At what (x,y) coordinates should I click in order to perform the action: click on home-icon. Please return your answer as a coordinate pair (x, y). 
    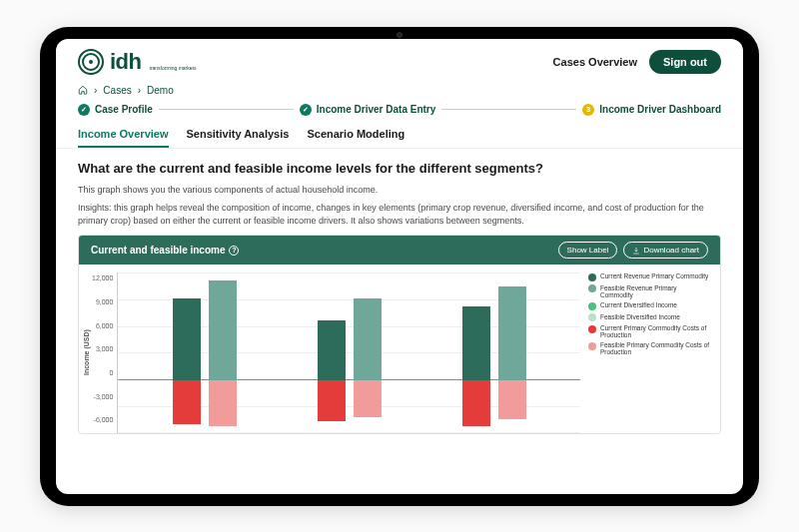
    Looking at the image, I should click on (83, 90).